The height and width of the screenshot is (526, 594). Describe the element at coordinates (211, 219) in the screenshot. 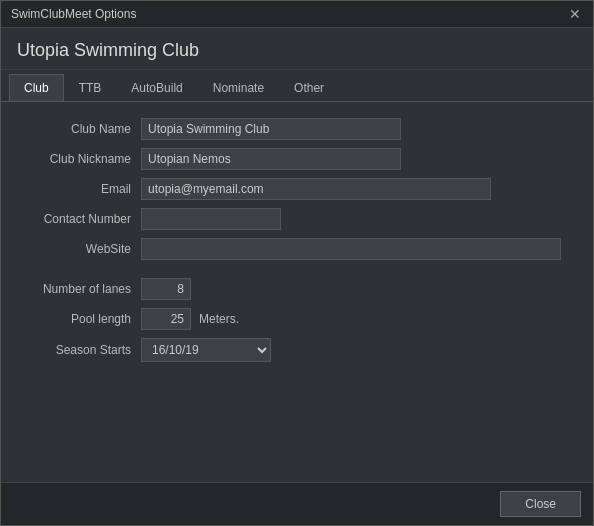

I see `contact-input` at that location.